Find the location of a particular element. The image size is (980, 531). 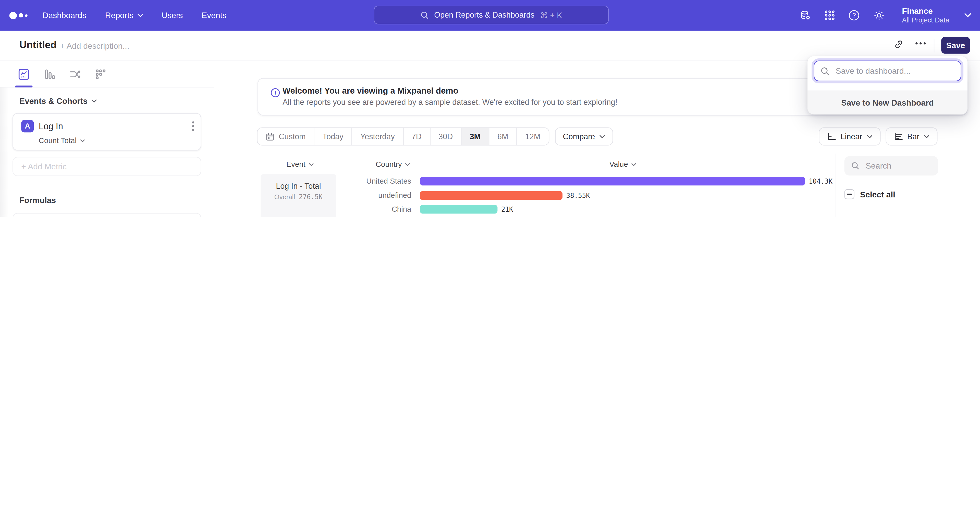

column-header-country: Country is located at coordinates (393, 164).